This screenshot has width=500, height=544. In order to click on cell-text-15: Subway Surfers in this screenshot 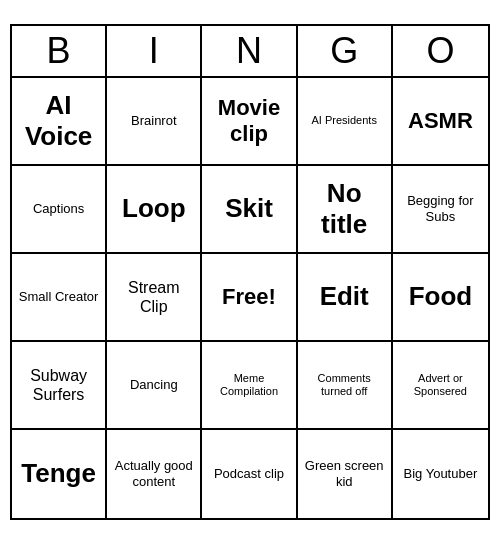, I will do `click(58, 385)`.